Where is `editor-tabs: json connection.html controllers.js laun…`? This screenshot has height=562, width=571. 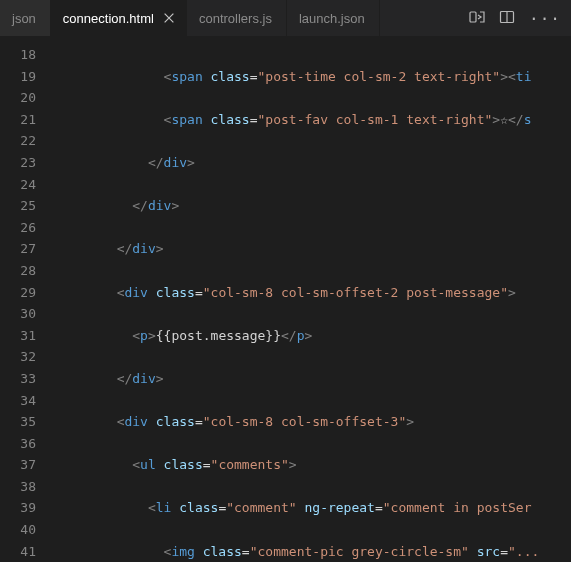
editor-tabs: json connection.html controllers.js laun… is located at coordinates (286, 18).